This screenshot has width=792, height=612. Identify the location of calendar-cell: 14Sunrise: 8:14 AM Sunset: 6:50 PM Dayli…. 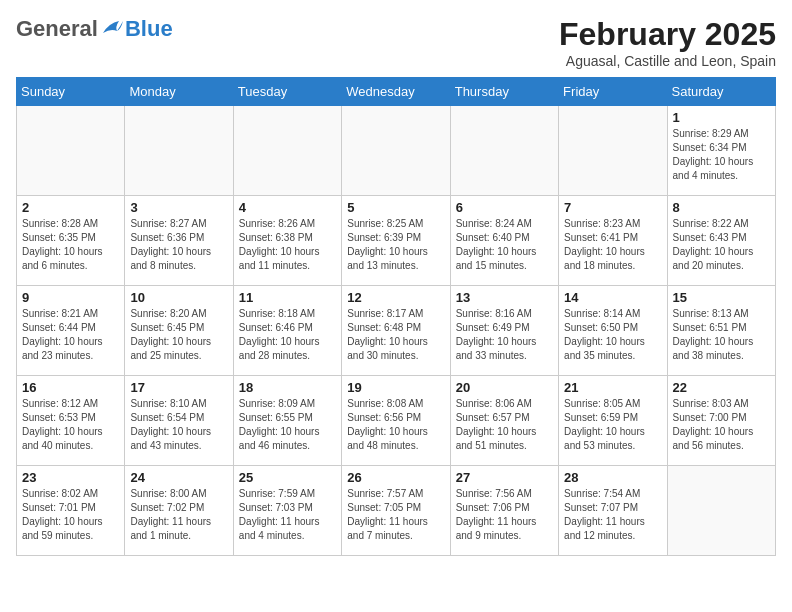
(613, 331).